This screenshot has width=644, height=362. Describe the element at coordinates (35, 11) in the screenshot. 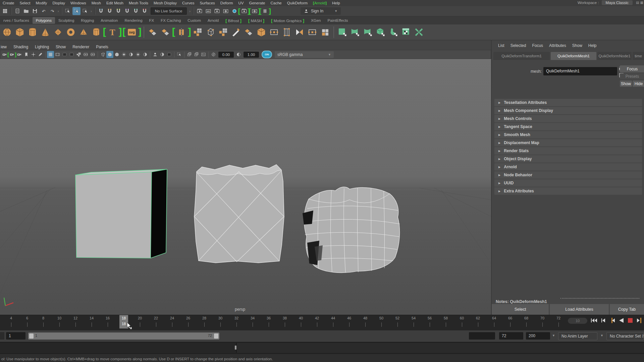

I see `save-scene-icon` at that location.